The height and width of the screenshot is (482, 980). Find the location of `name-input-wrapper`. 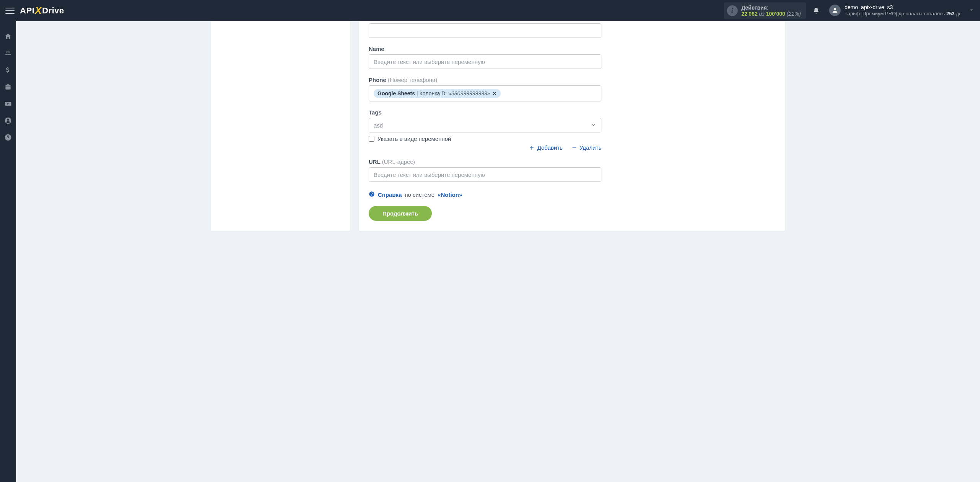

name-input-wrapper is located at coordinates (485, 62).